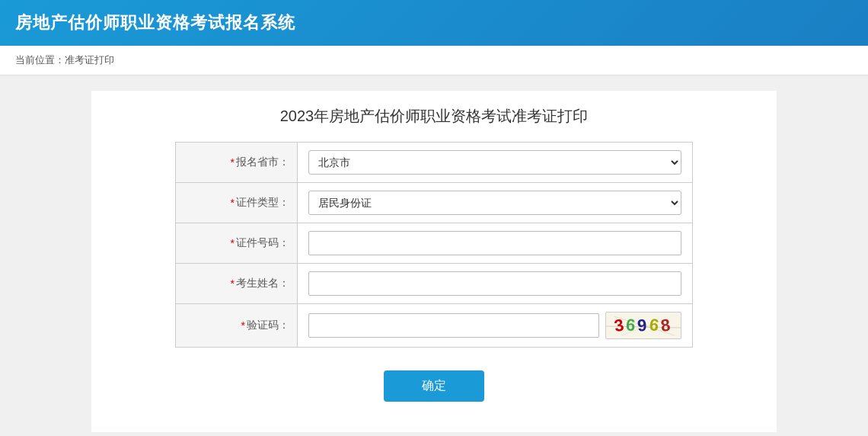 Image resolution: width=868 pixels, height=436 pixels. Describe the element at coordinates (40, 59) in the screenshot. I see `breadcrumb-label: 当前位置：` at that location.